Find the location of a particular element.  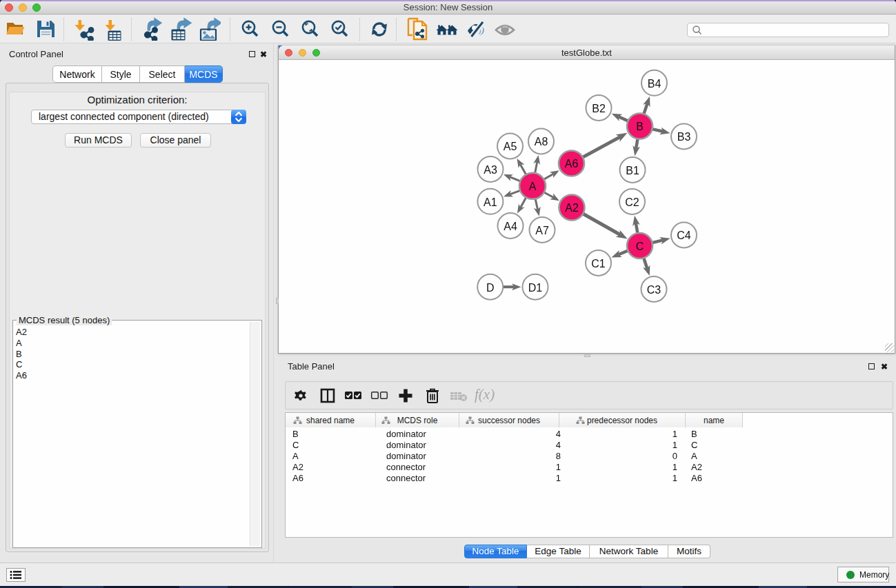

svg-text: C is located at coordinates (640, 247).